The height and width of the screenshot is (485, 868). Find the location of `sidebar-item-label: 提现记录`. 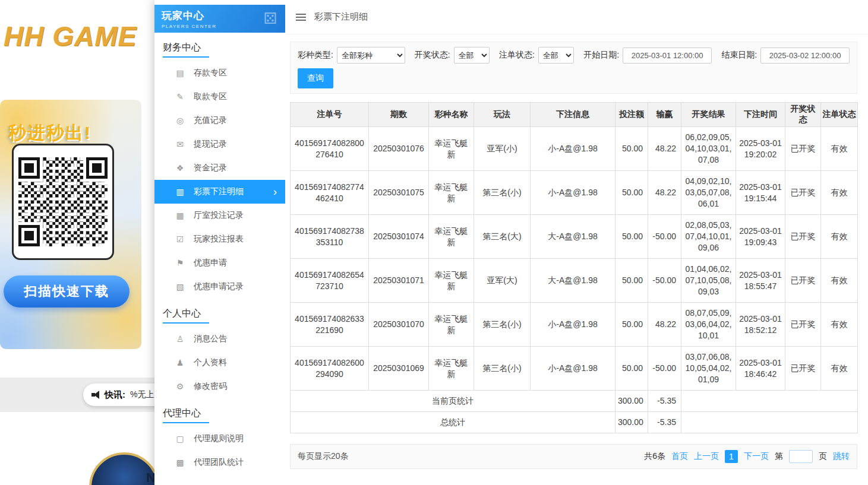

sidebar-item-label: 提现记录 is located at coordinates (210, 144).